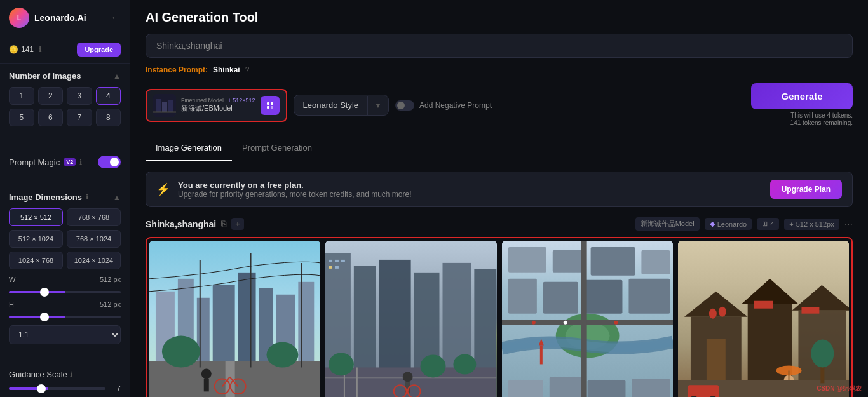  Describe the element at coordinates (815, 224) in the screenshot. I see `size-meta-text: 512 x 512px` at that location.